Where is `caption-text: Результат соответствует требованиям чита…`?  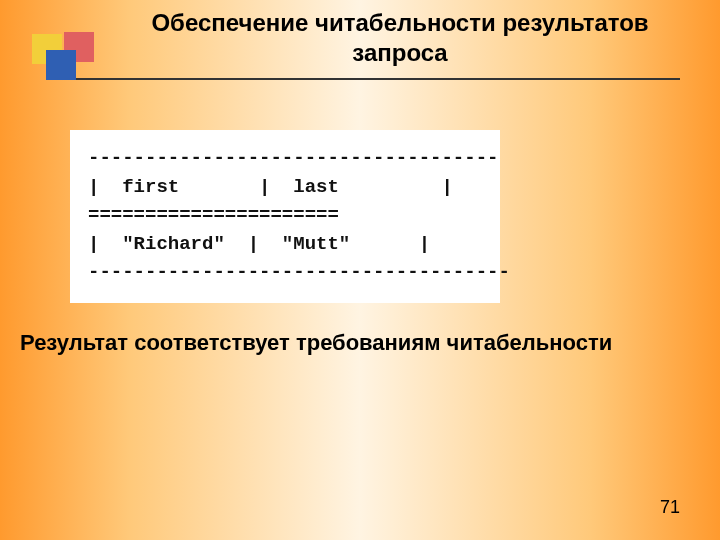
caption-text: Результат соответствует требованиям чита… is located at coordinates (316, 343).